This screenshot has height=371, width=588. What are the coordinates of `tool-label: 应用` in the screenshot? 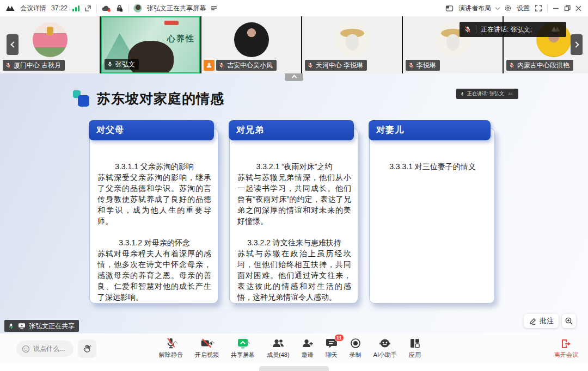 It's located at (415, 355).